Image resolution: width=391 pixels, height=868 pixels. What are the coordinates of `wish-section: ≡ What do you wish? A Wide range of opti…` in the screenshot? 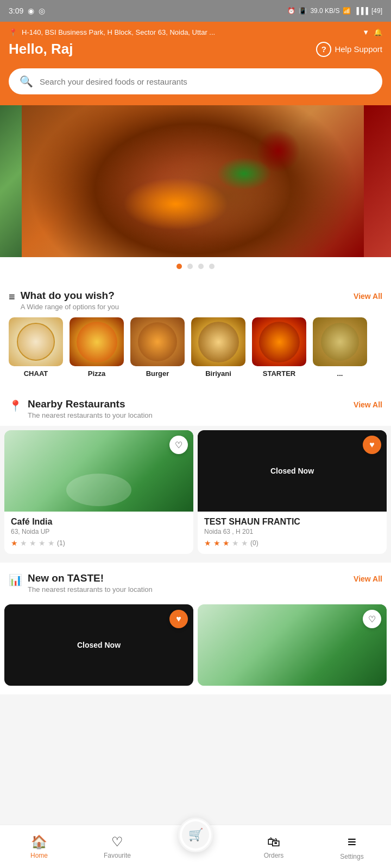 It's located at (195, 334).